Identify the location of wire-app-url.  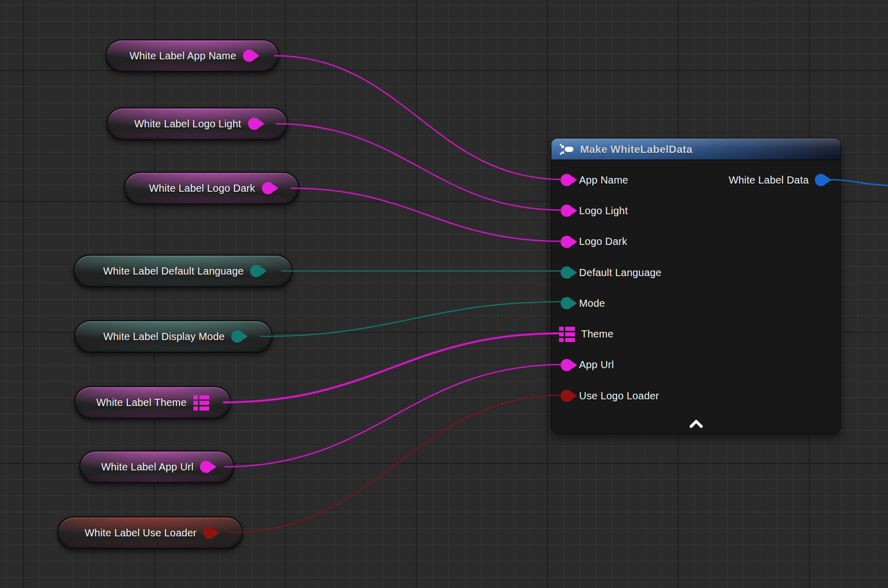
(394, 416).